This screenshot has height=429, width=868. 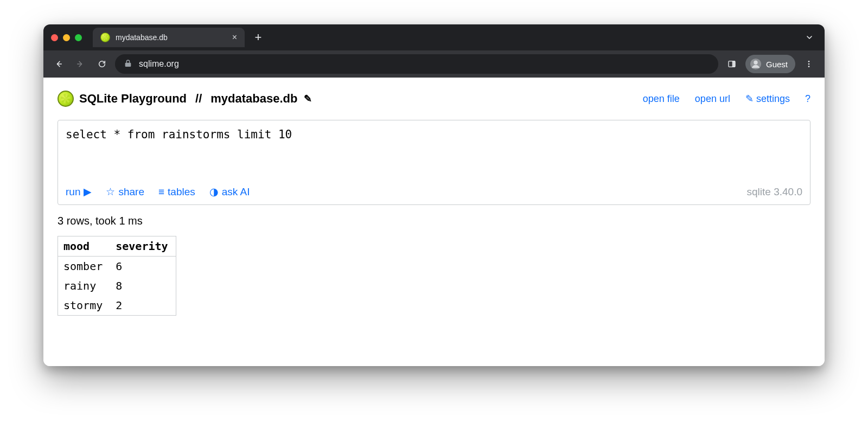 I want to click on nav-reload-button, so click(x=102, y=64).